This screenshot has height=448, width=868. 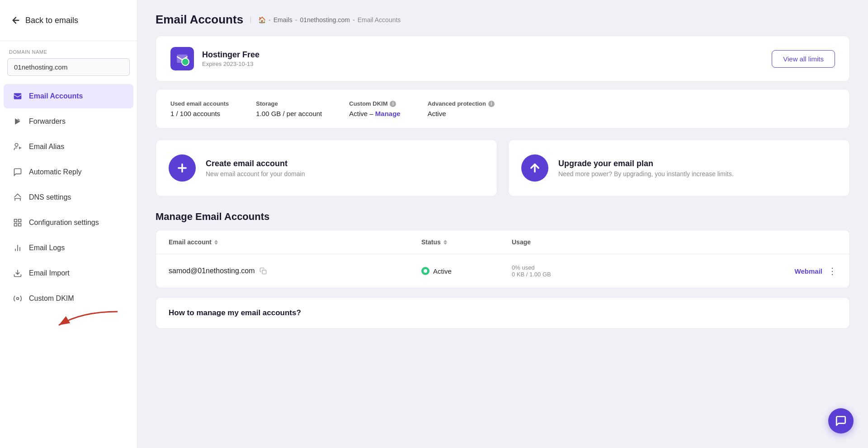 What do you see at coordinates (55, 172) in the screenshot?
I see `sidebar-item-label: Automatic Reply` at bounding box center [55, 172].